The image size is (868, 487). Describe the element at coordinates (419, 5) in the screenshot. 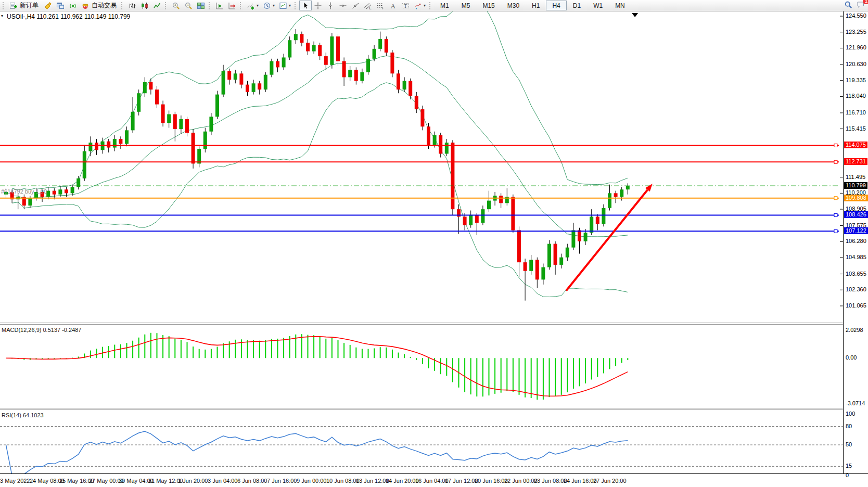

I see `arrows-button: ▾` at that location.